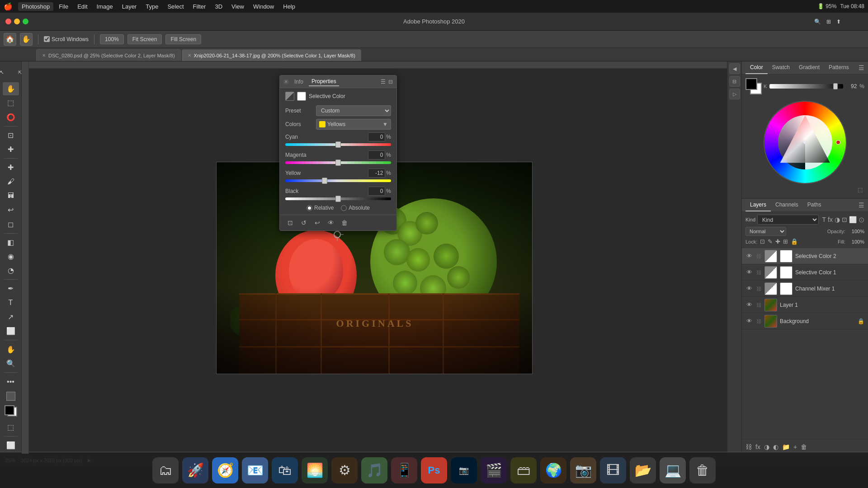 The width and height of the screenshot is (868, 488). Describe the element at coordinates (66, 39) in the screenshot. I see `scroll-all-windows-checkbox: Scroll Windows` at that location.